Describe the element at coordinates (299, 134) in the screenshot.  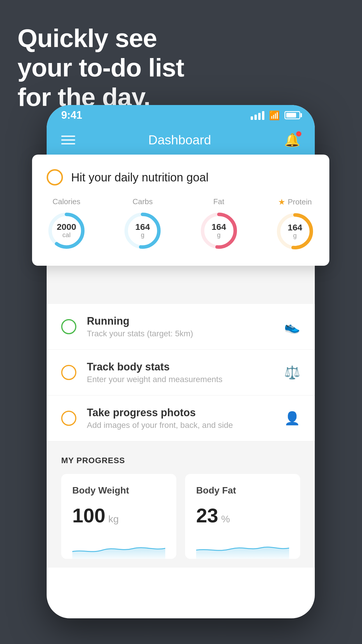
I see `notification-dot` at that location.